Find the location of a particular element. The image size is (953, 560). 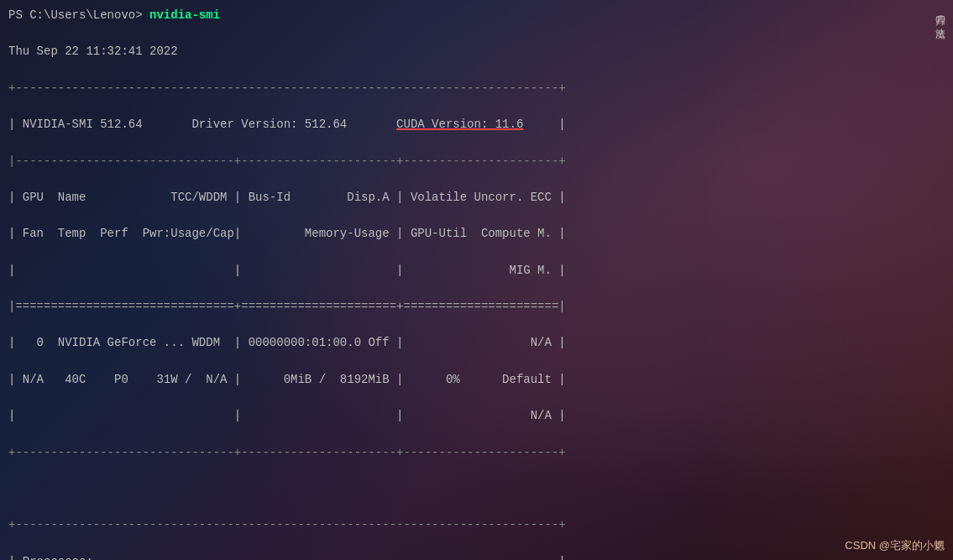

blank-line is located at coordinates (469, 489).